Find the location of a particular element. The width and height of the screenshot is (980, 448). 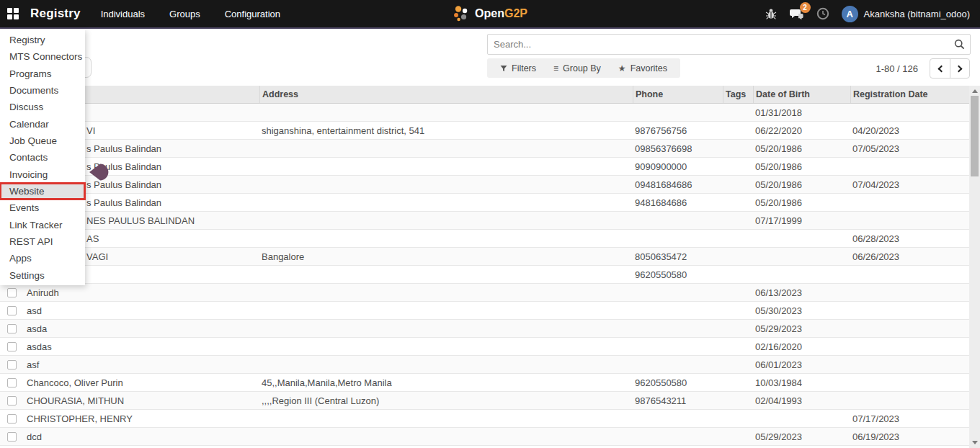

table-row: AS06/28/2023 is located at coordinates (484, 239).